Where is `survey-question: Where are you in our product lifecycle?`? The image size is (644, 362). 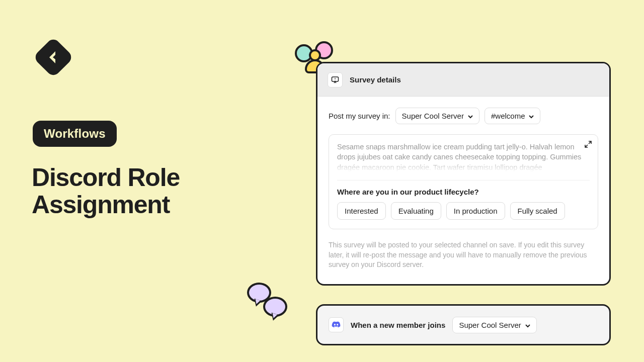 survey-question: Where are you in our product lifecycle? is located at coordinates (463, 192).